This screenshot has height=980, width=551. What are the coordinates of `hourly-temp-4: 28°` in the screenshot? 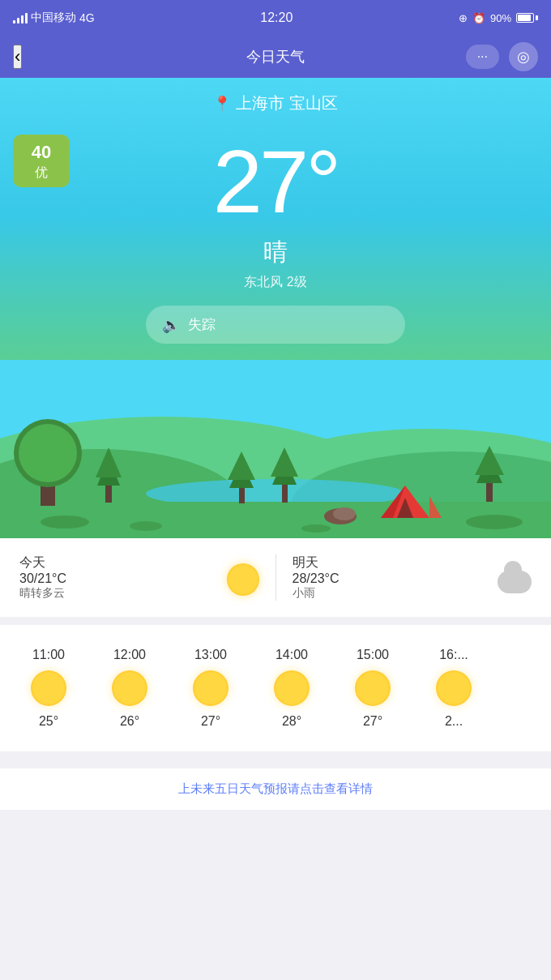 It's located at (292, 721).